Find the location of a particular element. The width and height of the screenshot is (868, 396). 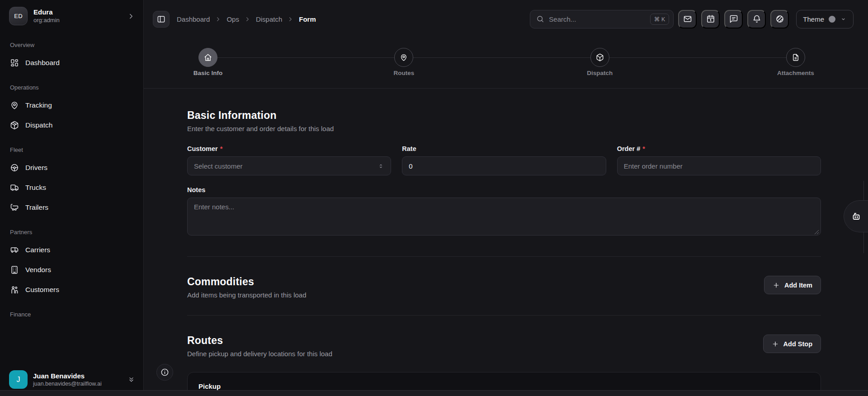

sidebar-item-drivers: Drivers is located at coordinates (71, 168).